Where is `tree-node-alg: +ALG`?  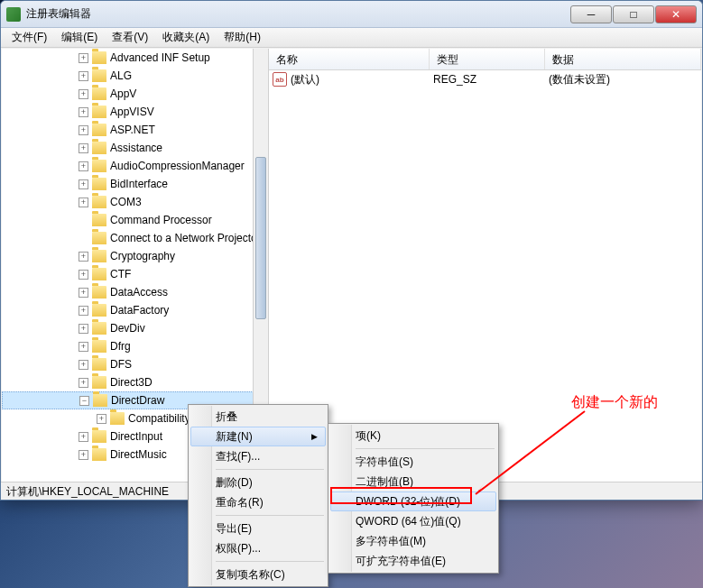
tree-node-alg: +ALG is located at coordinates (135, 76).